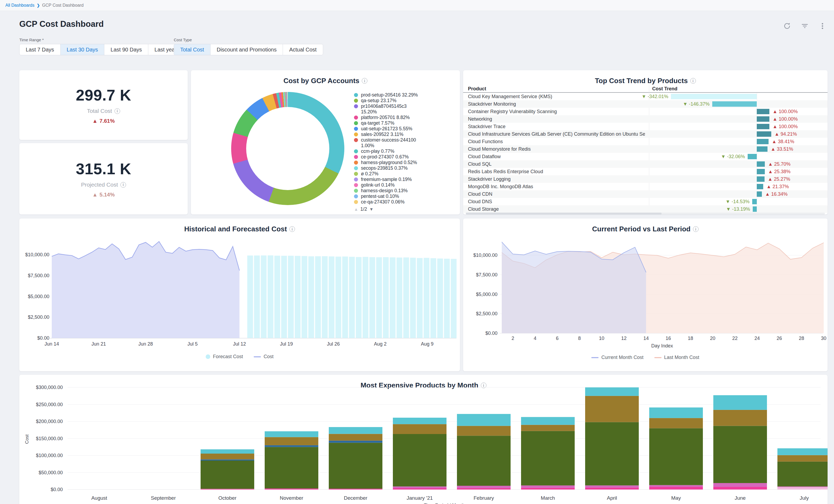 This screenshot has width=834, height=504. What do you see at coordinates (407, 151) in the screenshot?
I see `legend-item-ccm-play: ccm-play 0.77%` at bounding box center [407, 151].